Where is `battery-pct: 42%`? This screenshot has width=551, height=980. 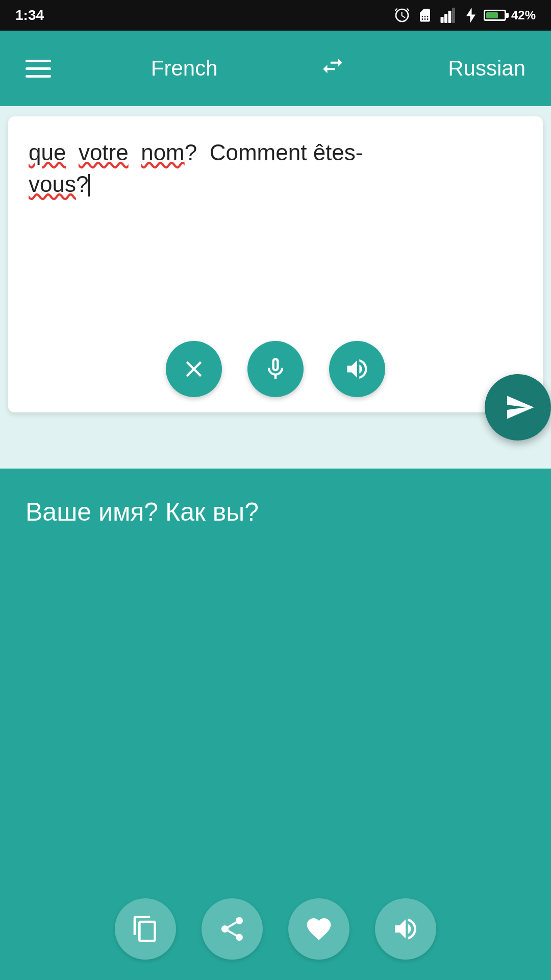
battery-pct: 42% is located at coordinates (523, 15).